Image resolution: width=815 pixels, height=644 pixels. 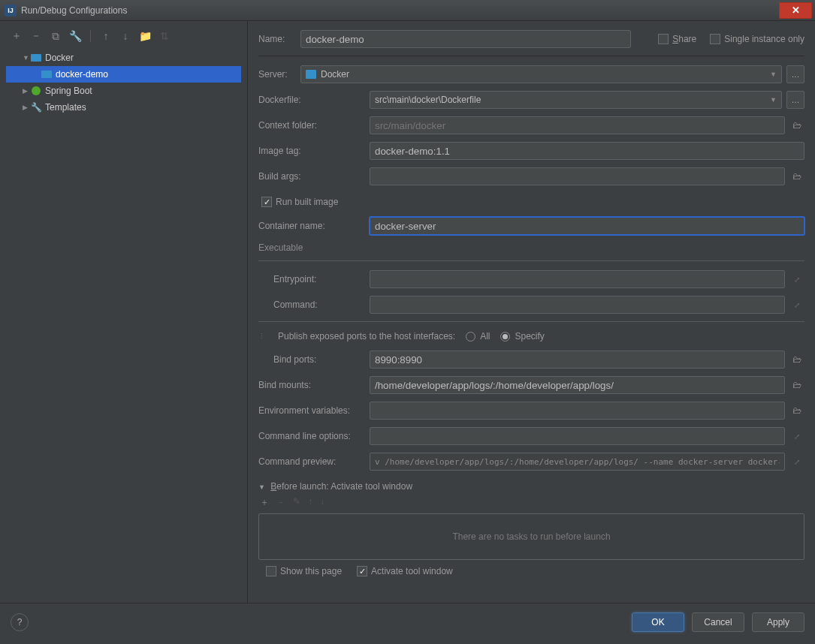 I want to click on edit-icon: ✎, so click(x=297, y=503).